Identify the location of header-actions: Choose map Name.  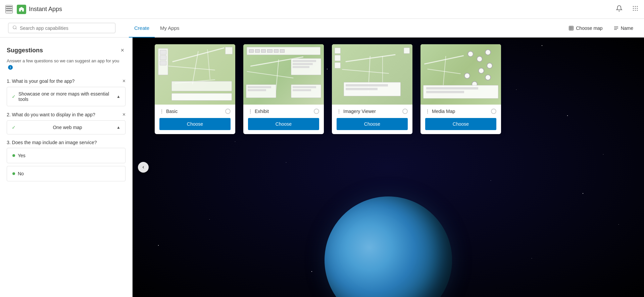
(601, 28).